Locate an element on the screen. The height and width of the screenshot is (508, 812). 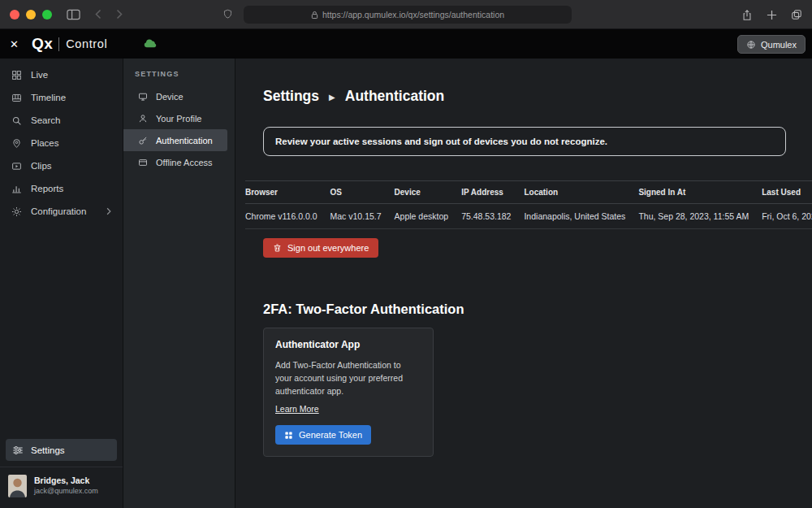
back-button is located at coordinates (98, 15).